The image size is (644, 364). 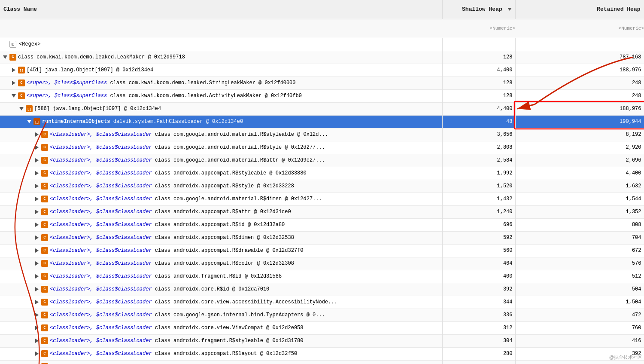 What do you see at coordinates (322, 109) in the screenshot?
I see `table-row: [][586] java.lang.Object[1097] @ 0x12d13…` at bounding box center [322, 109].